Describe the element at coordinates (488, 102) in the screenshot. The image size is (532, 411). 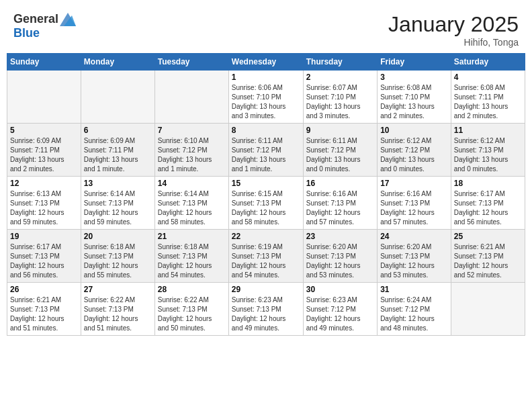
I see `day-info: Sunrise: 6:08 AM Sunset: 7:11 PM Dayligh…` at that location.